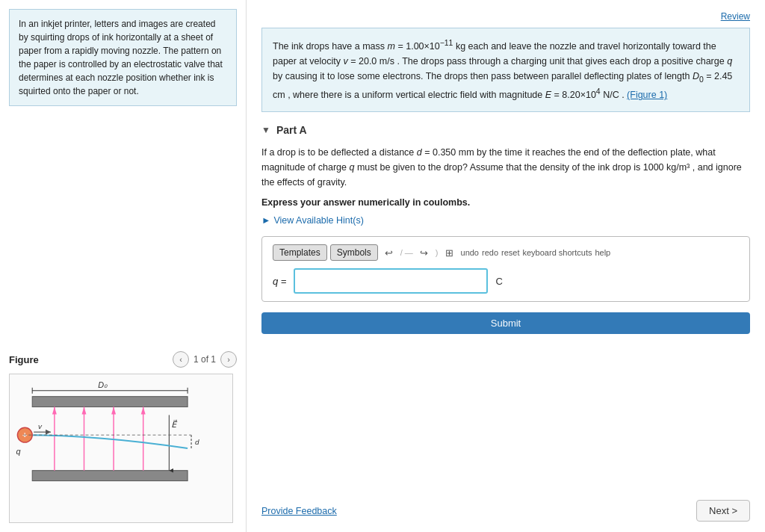 This screenshot has height=532, width=765. Describe the element at coordinates (506, 202) in the screenshot. I see `express-text: Express your answer numerically in coulo…` at that location.